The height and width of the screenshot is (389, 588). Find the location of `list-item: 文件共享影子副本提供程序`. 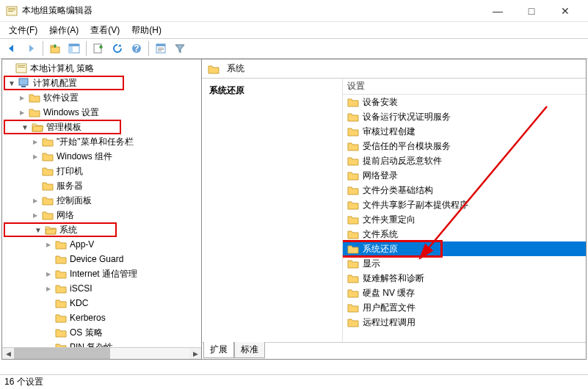

list-item: 文件共享影子副本提供程序 is located at coordinates (464, 205).